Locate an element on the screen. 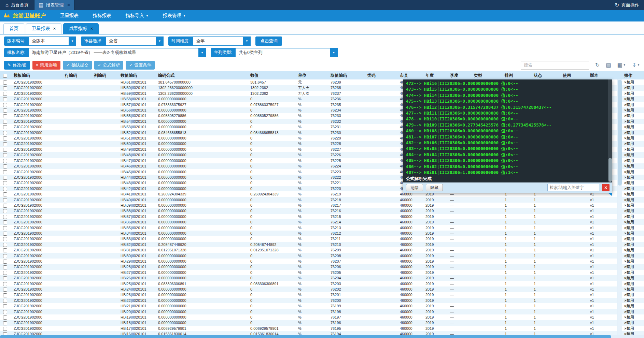 The image size is (644, 338). console-hide-button: 隐藏 is located at coordinates (434, 188).